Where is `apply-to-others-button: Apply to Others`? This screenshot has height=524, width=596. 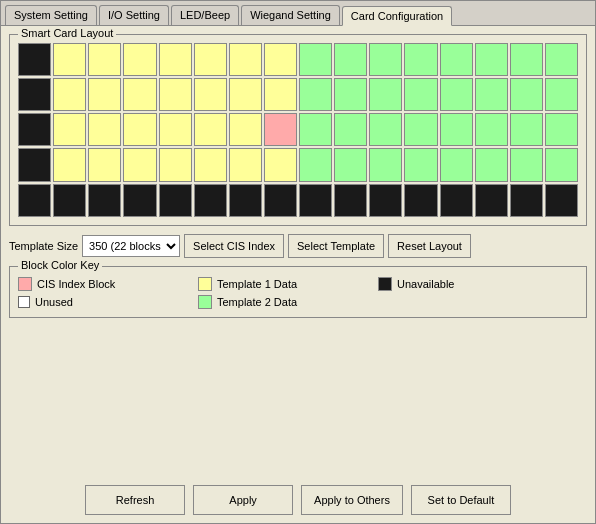
apply-to-others-button: Apply to Others is located at coordinates (352, 500).